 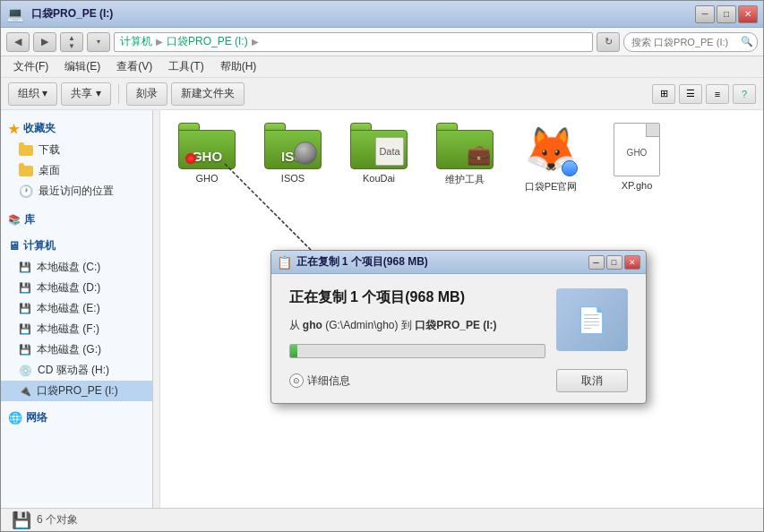 What do you see at coordinates (592, 320) in the screenshot?
I see `copy-animation: 📄` at bounding box center [592, 320].